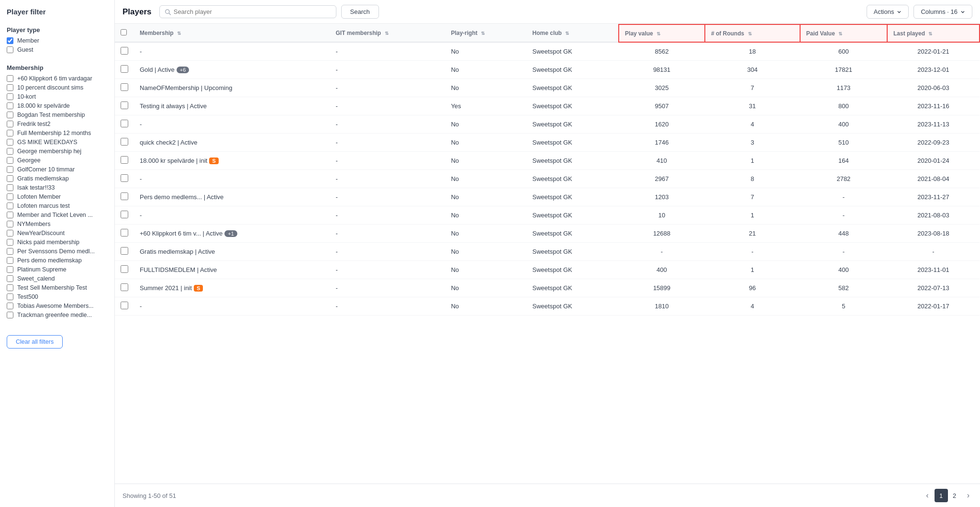 The height and width of the screenshot is (507, 980). I want to click on next-page-button: ›, so click(969, 496).